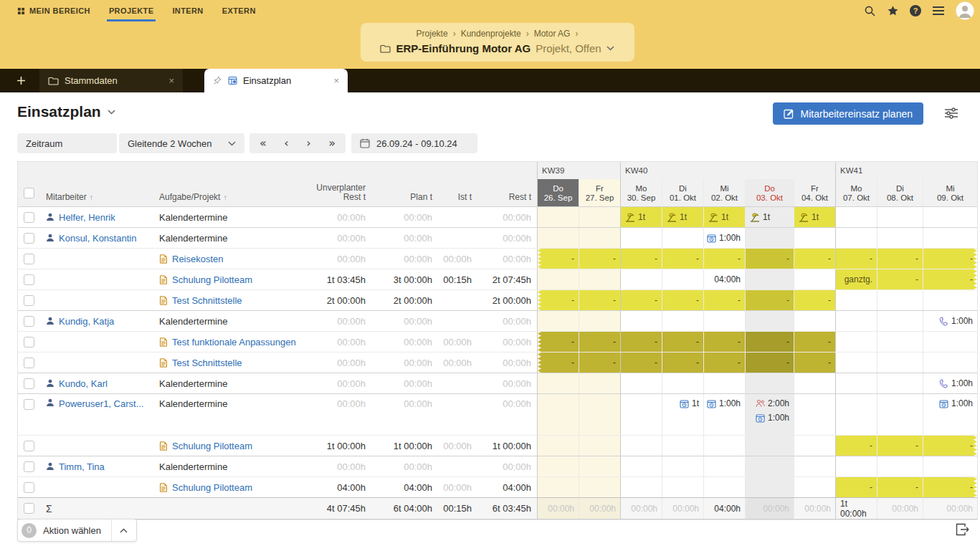  I want to click on star-icon, so click(893, 11).